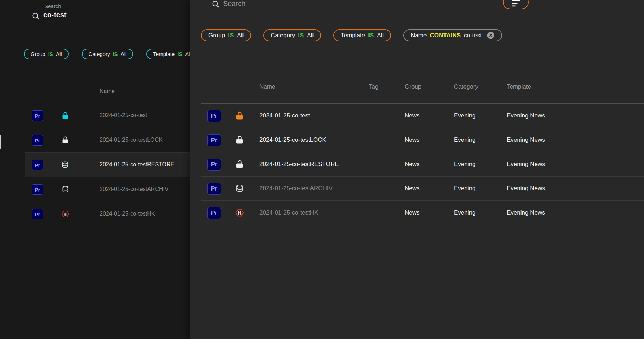  I want to click on filter-operator: CONTAINS, so click(445, 36).